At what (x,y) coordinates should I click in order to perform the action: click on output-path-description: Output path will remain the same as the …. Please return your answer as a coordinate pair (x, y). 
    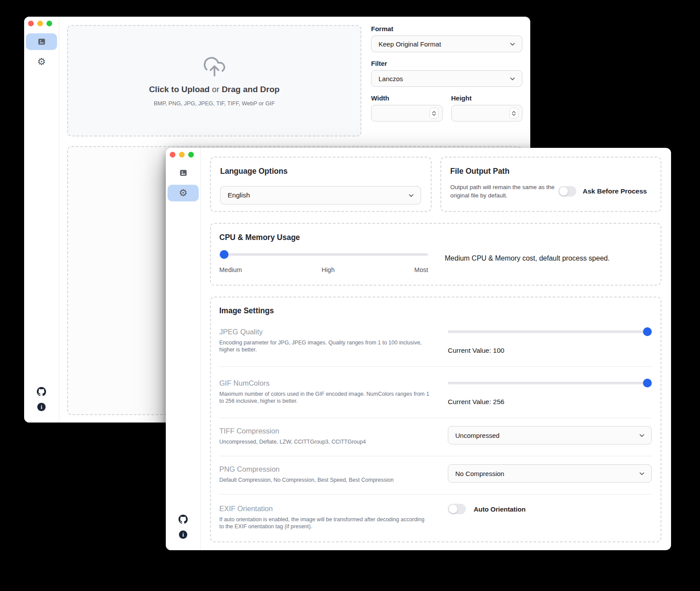
    Looking at the image, I should click on (503, 191).